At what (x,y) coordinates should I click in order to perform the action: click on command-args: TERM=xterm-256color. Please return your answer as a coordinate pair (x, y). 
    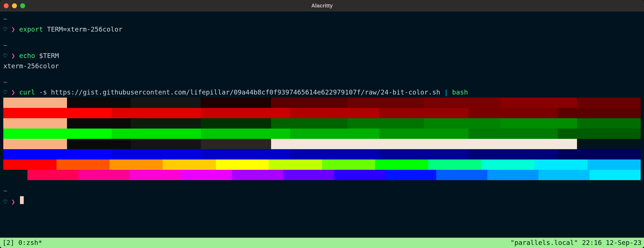
    Looking at the image, I should click on (83, 30).